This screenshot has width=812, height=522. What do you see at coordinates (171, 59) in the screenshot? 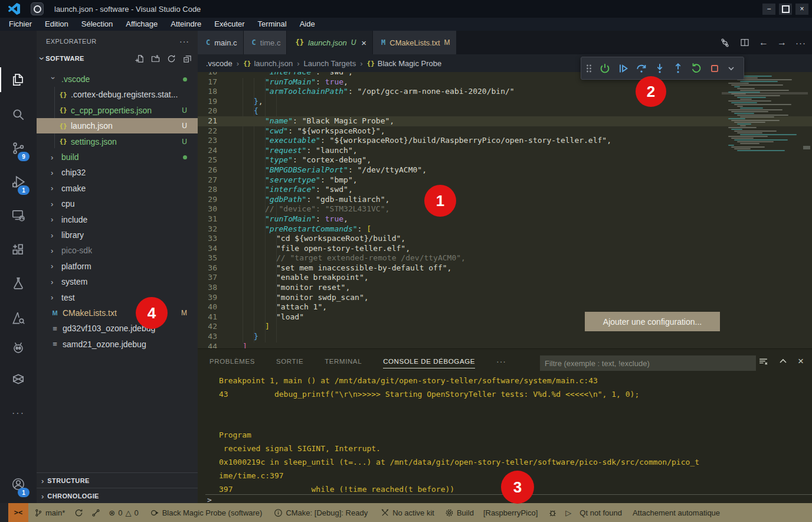
I see `refresh-icon` at bounding box center [171, 59].